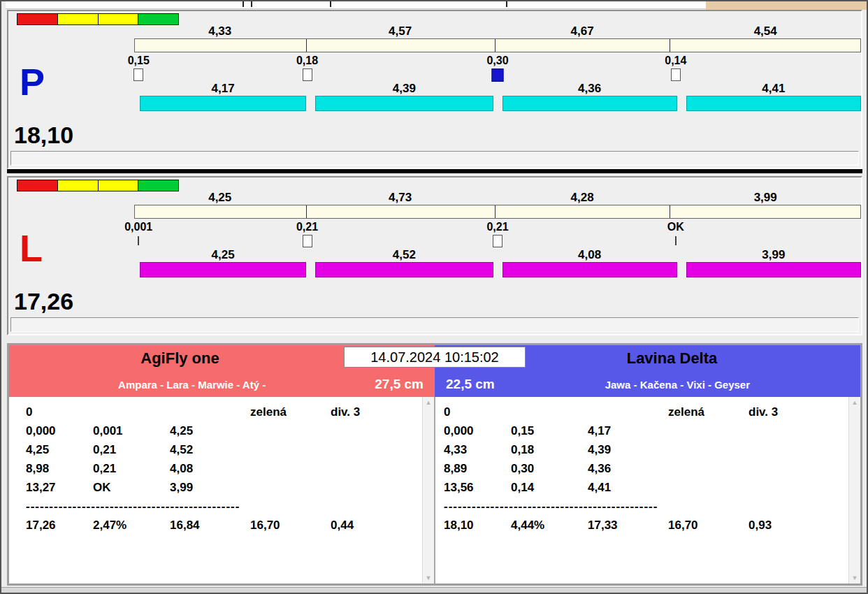 This screenshot has width=868, height=594. I want to click on lane-total-time: 17,26, so click(43, 302).